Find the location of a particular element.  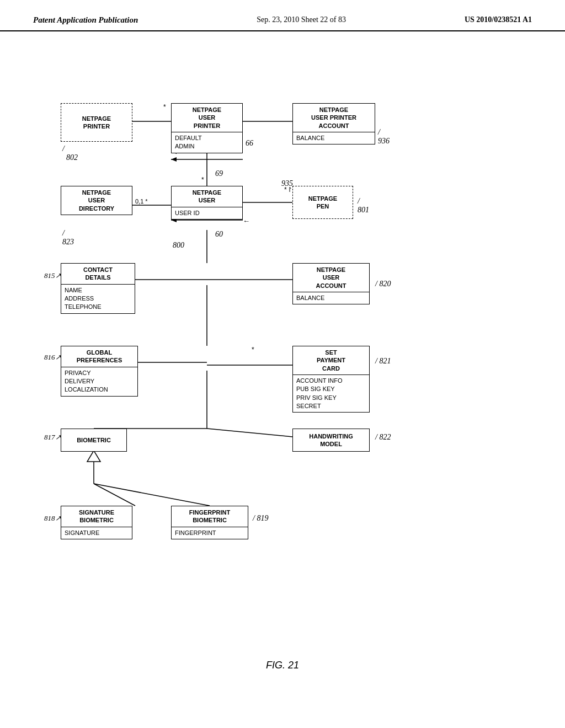

netpage-user-account-body: BALANCE is located at coordinates (331, 298).